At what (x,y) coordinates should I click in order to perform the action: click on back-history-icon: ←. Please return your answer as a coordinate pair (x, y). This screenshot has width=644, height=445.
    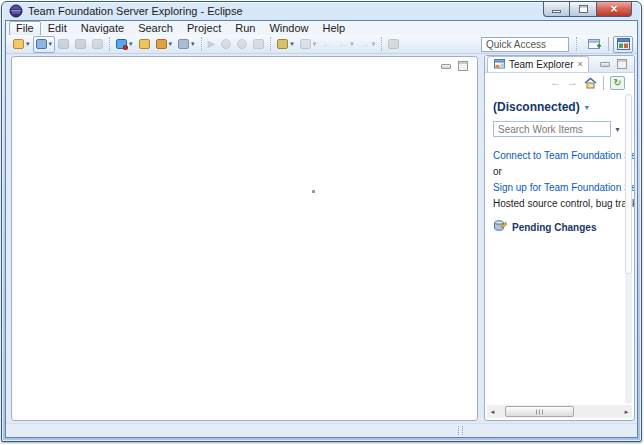
    Looking at the image, I should click on (327, 44).